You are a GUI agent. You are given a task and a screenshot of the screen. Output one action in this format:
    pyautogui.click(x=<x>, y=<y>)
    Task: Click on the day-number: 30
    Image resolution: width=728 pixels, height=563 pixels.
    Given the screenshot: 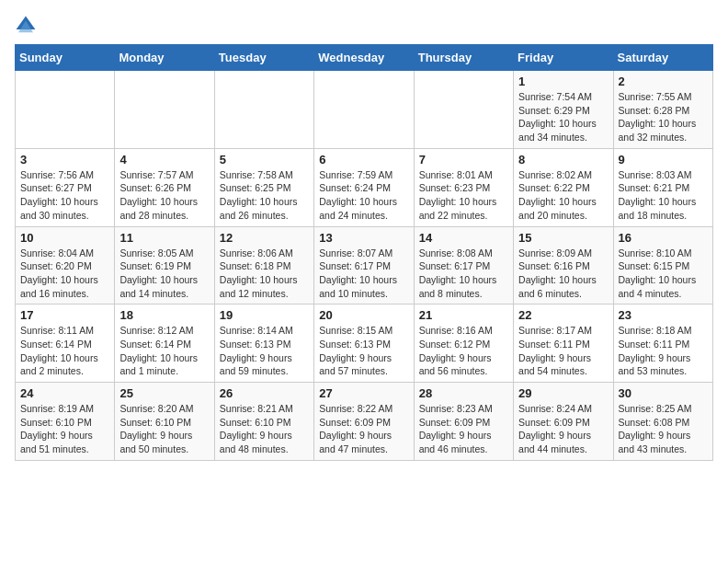 What is the action you would take?
    pyautogui.click(x=664, y=394)
    